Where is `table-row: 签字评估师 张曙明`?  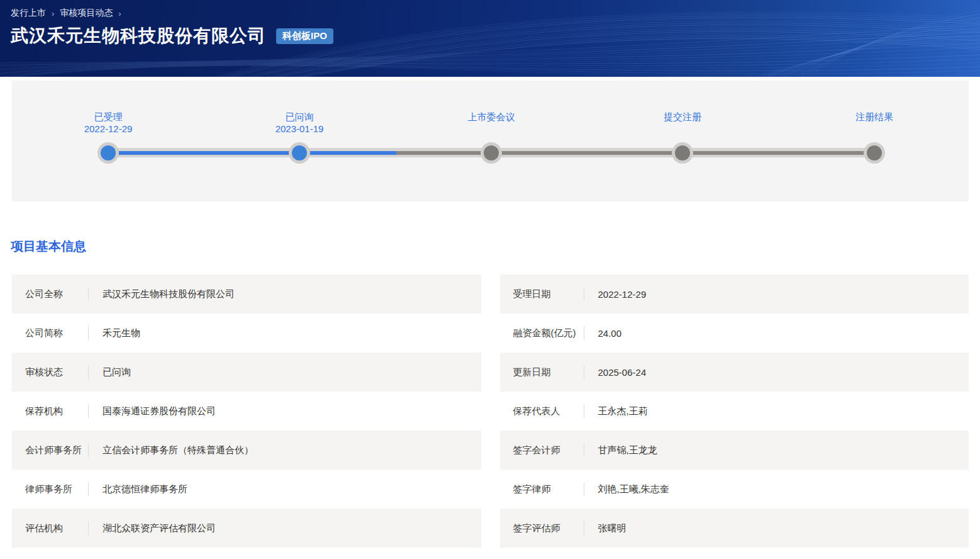
table-row: 签字评估师 张曙明 is located at coordinates (735, 528).